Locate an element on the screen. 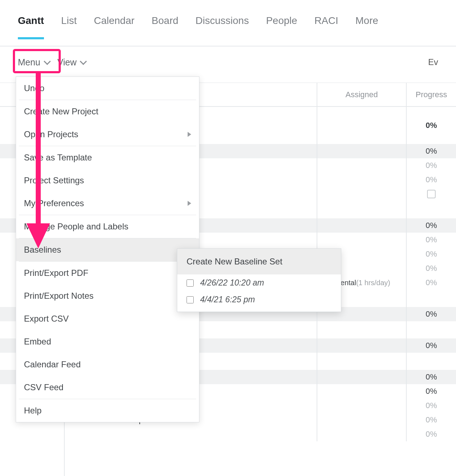 Image resolution: width=456 pixels, height=476 pixels. baseline-timestamp: 4/4/21 6:25 pm is located at coordinates (227, 299).